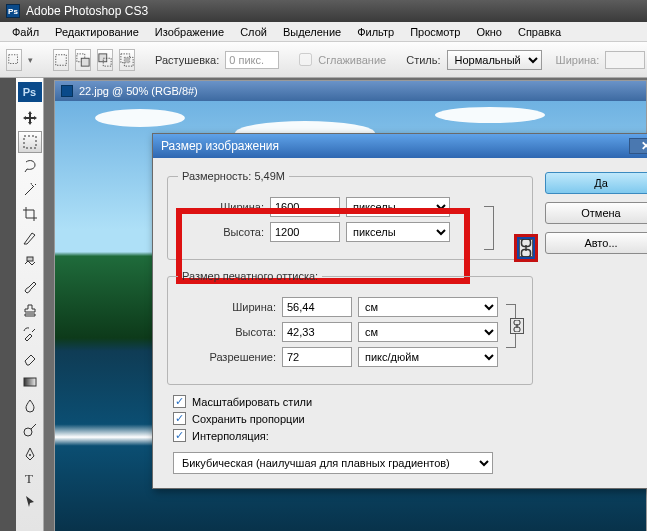 This screenshot has width=647, height=531. I want to click on heal-tool-icon, so click(30, 262).